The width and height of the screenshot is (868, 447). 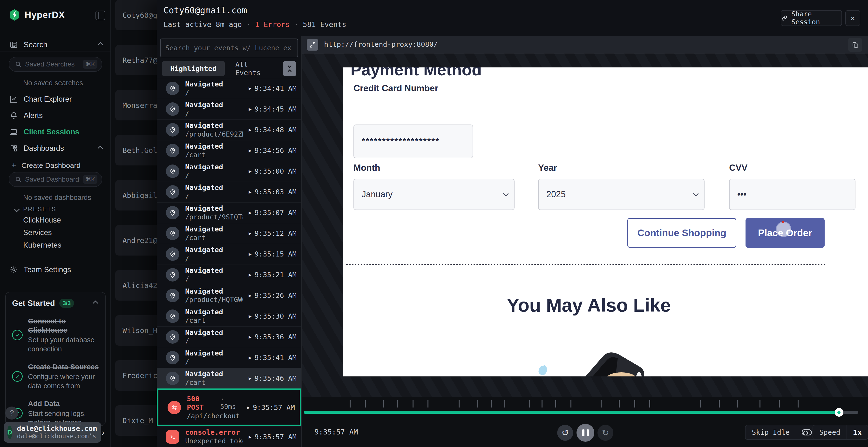 I want to click on playback-progress-bar, so click(x=581, y=412).